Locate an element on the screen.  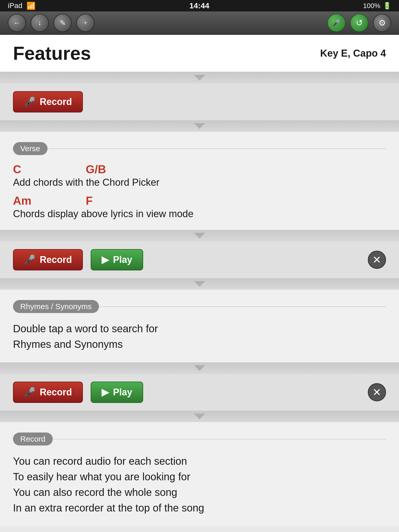
record-label-3: Record is located at coordinates (56, 392).